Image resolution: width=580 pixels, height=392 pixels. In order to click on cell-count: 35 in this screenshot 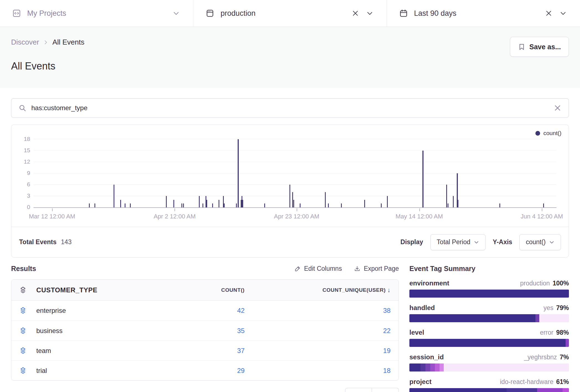, I will do `click(195, 331)`.